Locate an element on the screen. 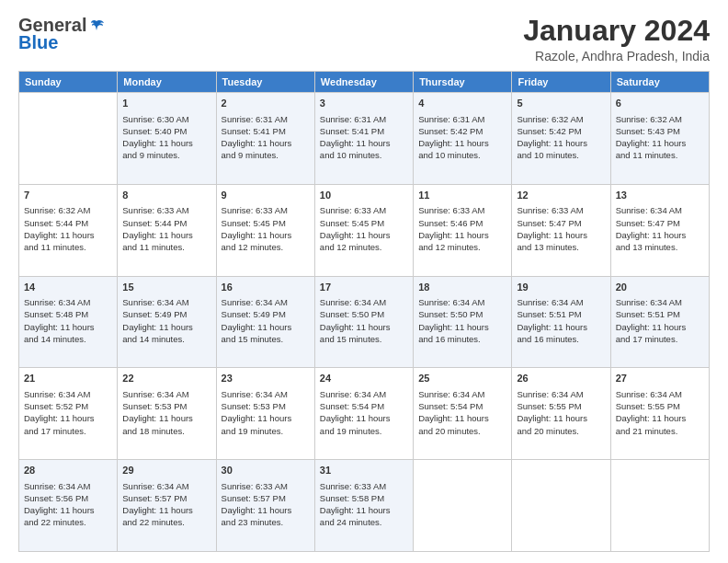 This screenshot has width=728, height=563. day-info: and 13 minutes. is located at coordinates (561, 247).